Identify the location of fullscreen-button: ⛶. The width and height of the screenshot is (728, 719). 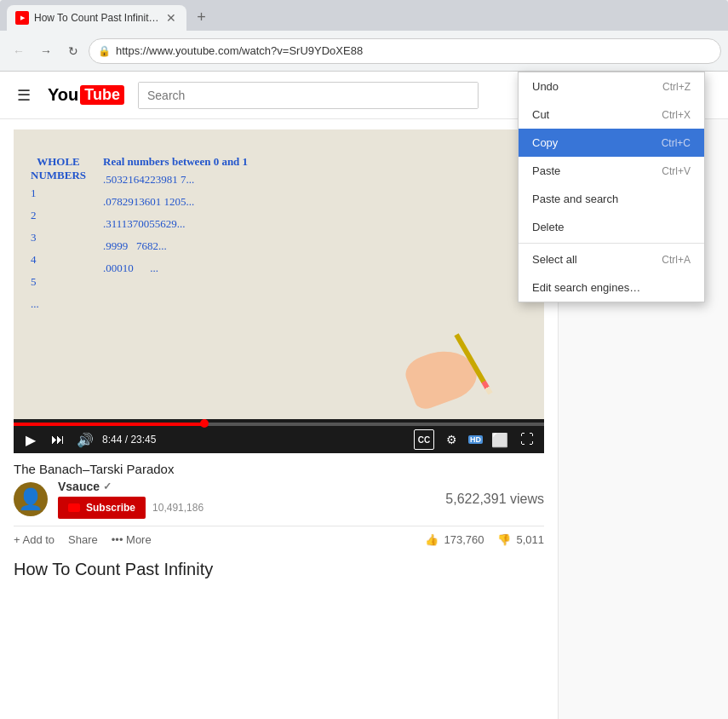
(527, 440).